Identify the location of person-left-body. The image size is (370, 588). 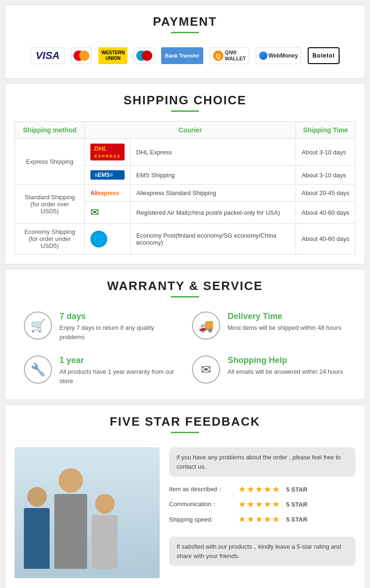
(37, 538).